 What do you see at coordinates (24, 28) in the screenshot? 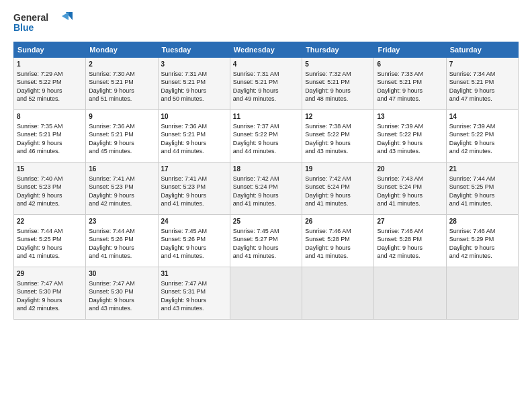
I see `svg-text: Blue` at bounding box center [24, 28].